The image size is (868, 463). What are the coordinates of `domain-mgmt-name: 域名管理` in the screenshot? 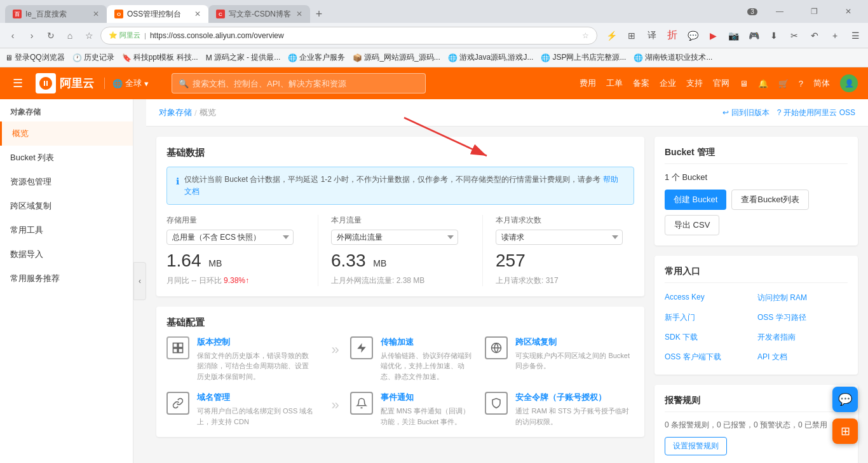 It's located at (257, 397).